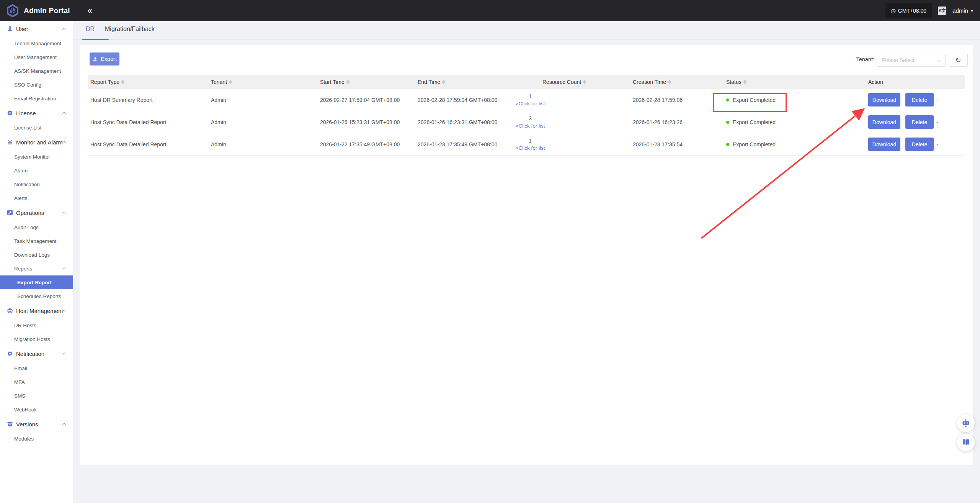  I want to click on manual-fab, so click(966, 442).